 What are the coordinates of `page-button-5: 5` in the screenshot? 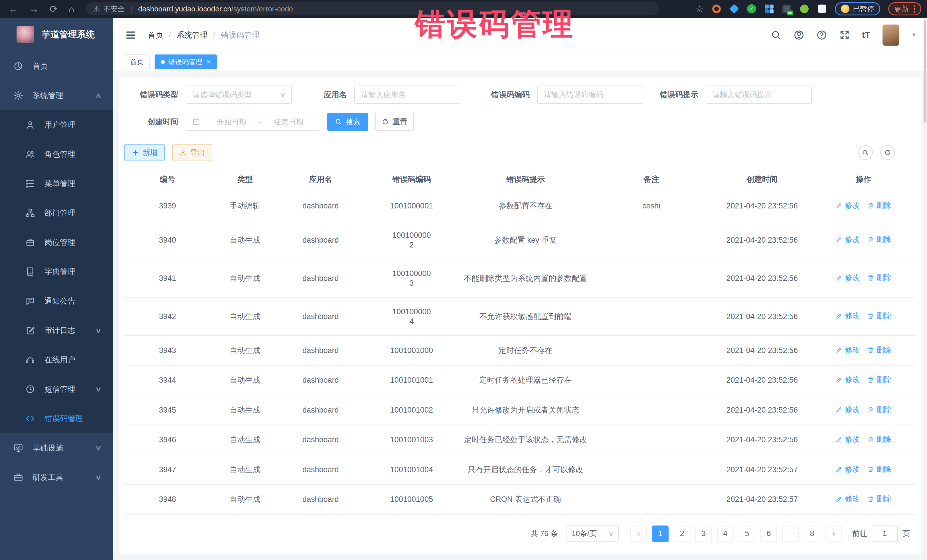 It's located at (747, 534).